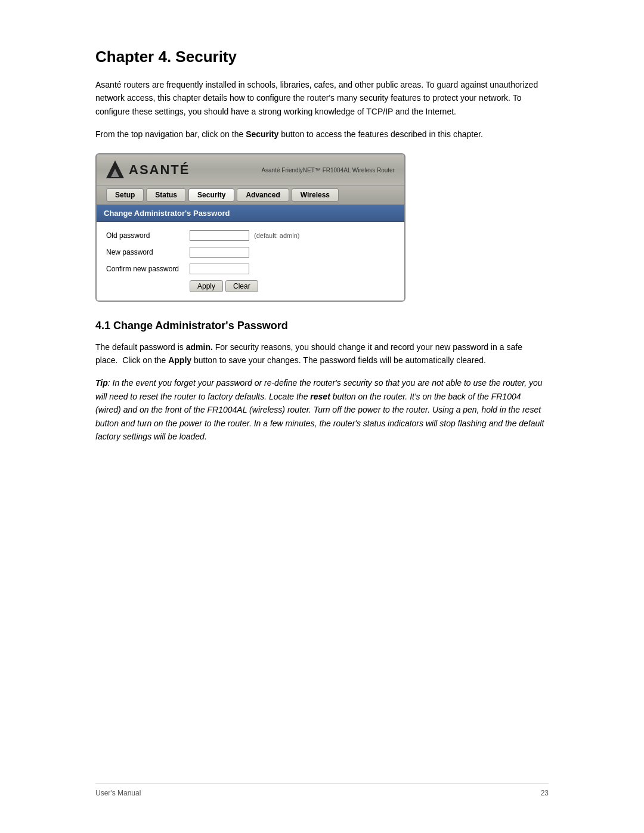  What do you see at coordinates (219, 269) in the screenshot?
I see `confirm-password-input` at bounding box center [219, 269].